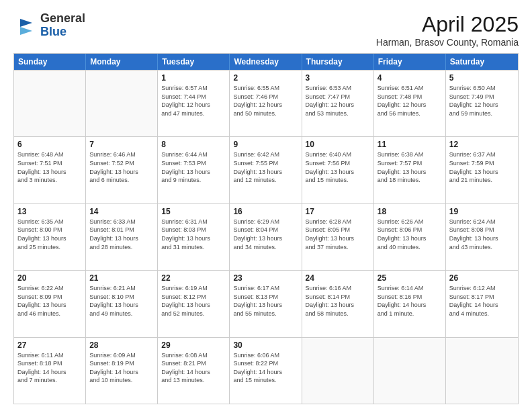 The height and width of the screenshot is (411, 532). Describe the element at coordinates (410, 237) in the screenshot. I see `calendar-cell-18: 18Sunrise: 6:26 AM Sunset: 8:06 PM Dayli…` at that location.